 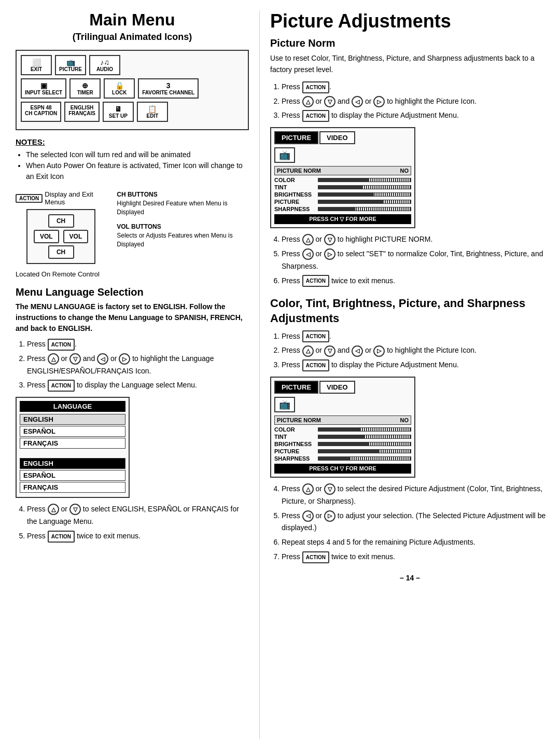 I want to click on ch-buttons-title: CH BUTTONS, so click(x=183, y=195).